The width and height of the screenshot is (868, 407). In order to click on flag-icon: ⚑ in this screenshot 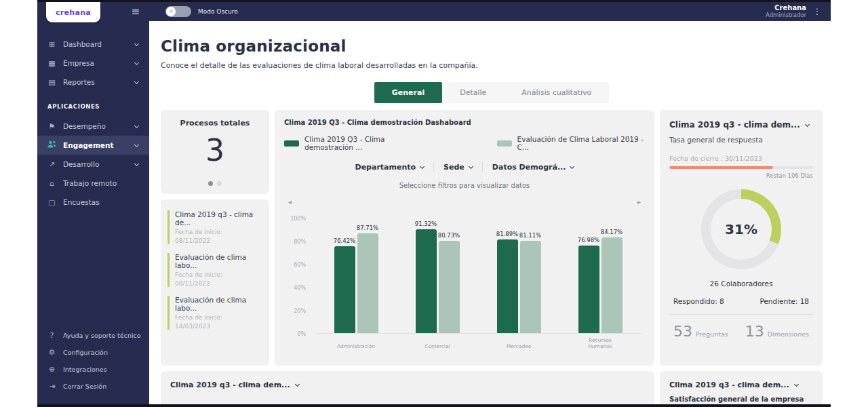, I will do `click(52, 126)`.